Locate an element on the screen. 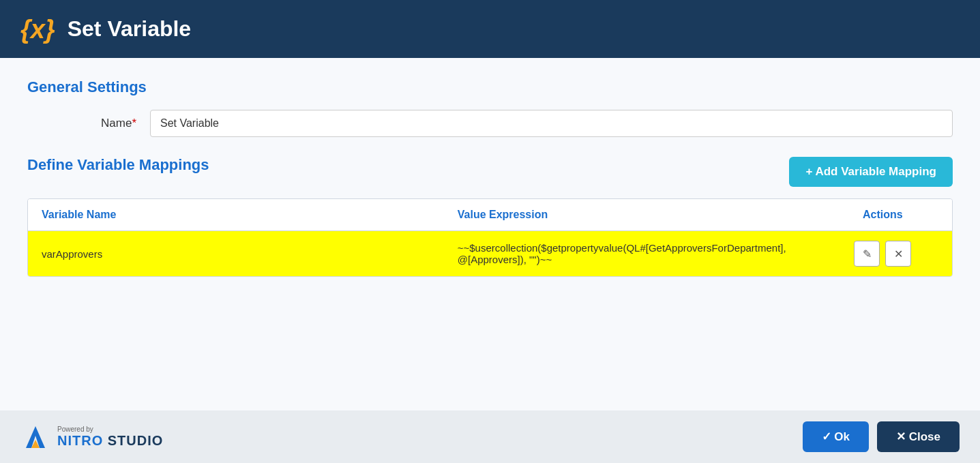 The width and height of the screenshot is (980, 463). edit-row-button: ✎ is located at coordinates (867, 254).